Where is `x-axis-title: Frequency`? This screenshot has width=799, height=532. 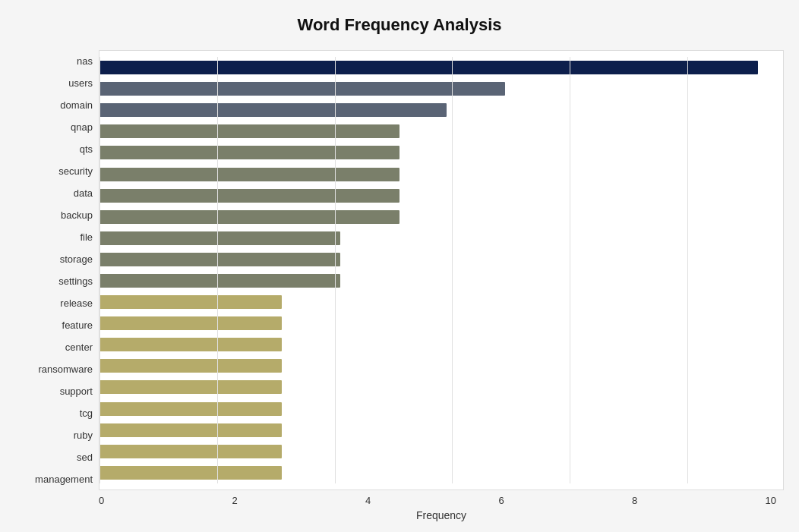 x-axis-title: Frequency is located at coordinates (441, 515).